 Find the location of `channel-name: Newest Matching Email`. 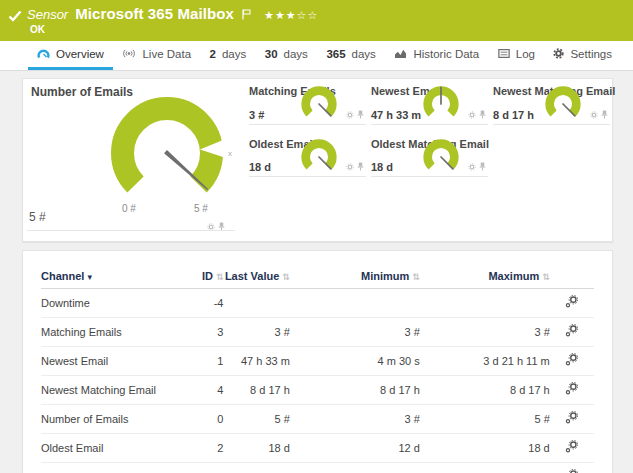

channel-name: Newest Matching Email is located at coordinates (110, 390).